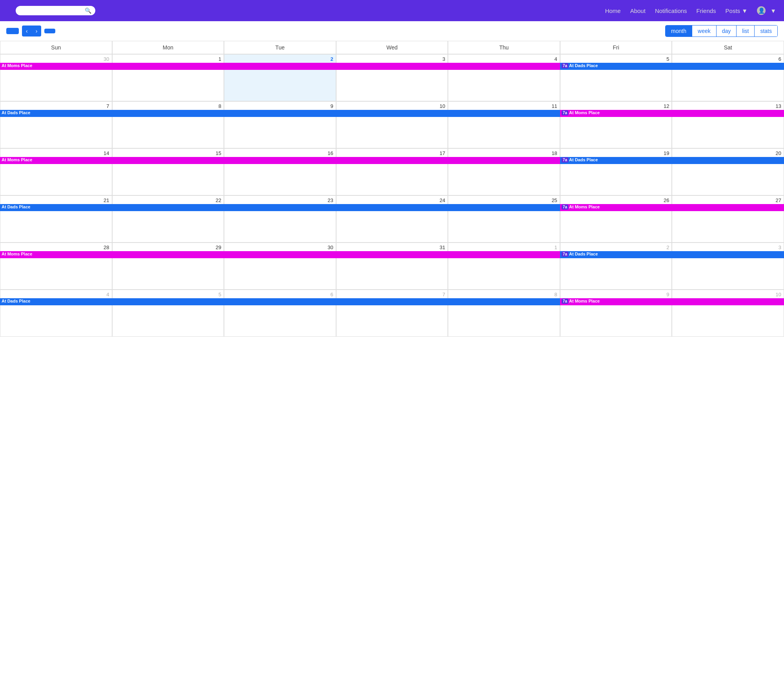  I want to click on cell-w1-c1: 1, so click(168, 78).